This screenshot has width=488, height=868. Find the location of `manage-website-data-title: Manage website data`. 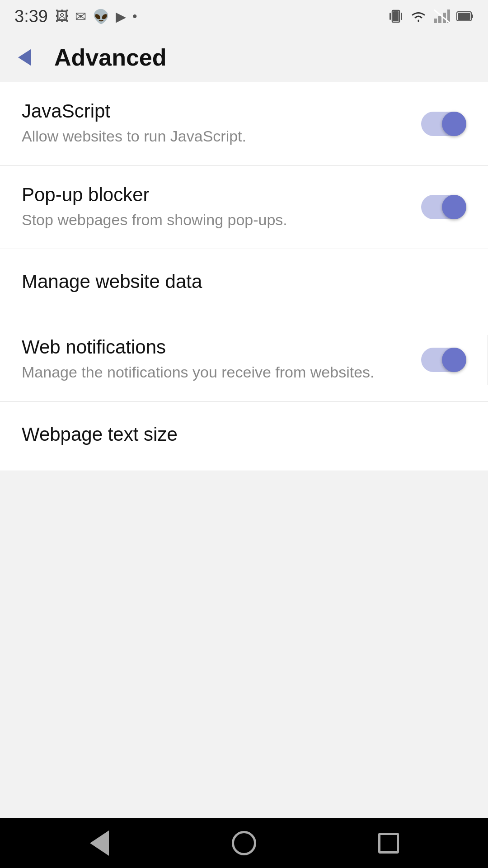

manage-website-data-title: Manage website data is located at coordinates (112, 282).